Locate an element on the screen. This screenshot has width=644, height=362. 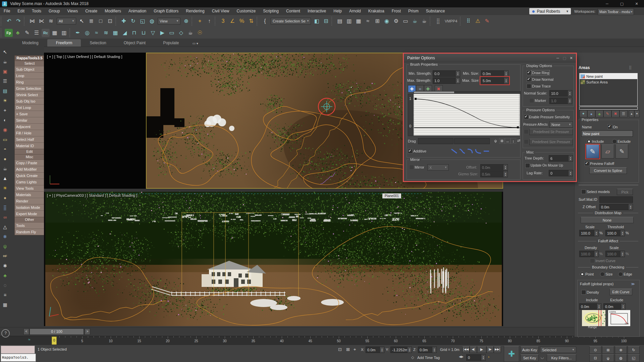
schematic-view-icon: ⊞ is located at coordinates (377, 21).